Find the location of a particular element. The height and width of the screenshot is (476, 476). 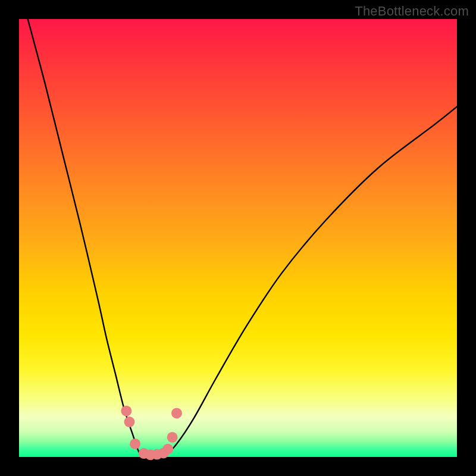

watermark-text: TheBottleneck.com is located at coordinates (412, 11).